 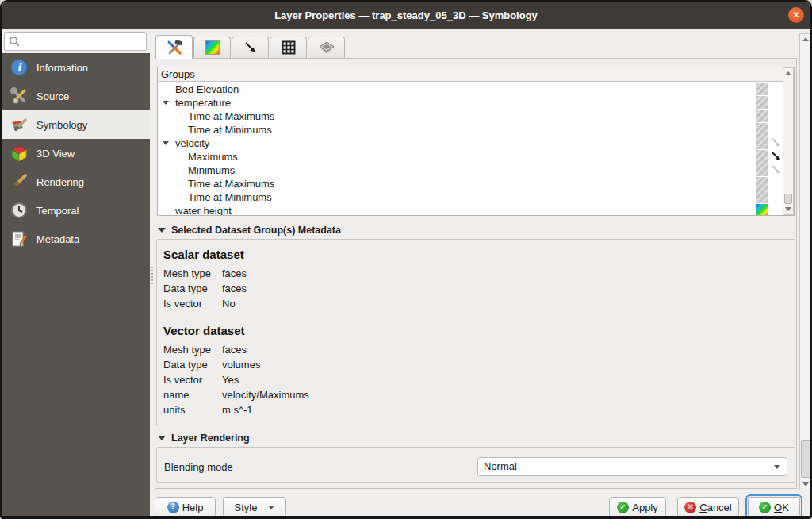 What do you see at coordinates (690, 508) in the screenshot?
I see `cross-icon: ✕` at bounding box center [690, 508].